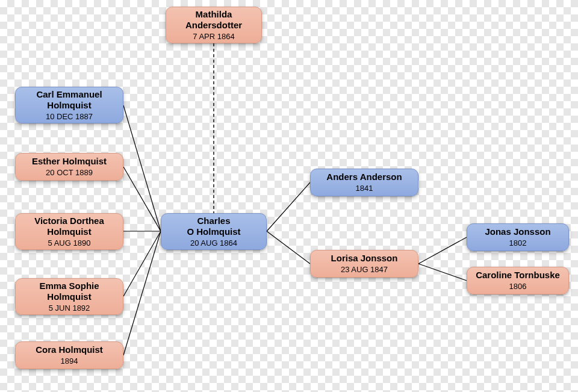  What do you see at coordinates (518, 243) in the screenshot?
I see `person-date: 1802` at bounding box center [518, 243].